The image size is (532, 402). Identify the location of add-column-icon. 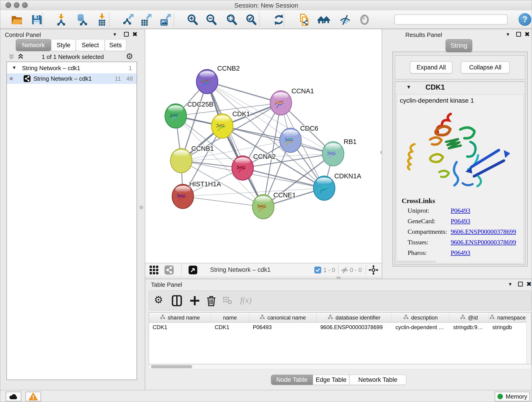
(195, 301).